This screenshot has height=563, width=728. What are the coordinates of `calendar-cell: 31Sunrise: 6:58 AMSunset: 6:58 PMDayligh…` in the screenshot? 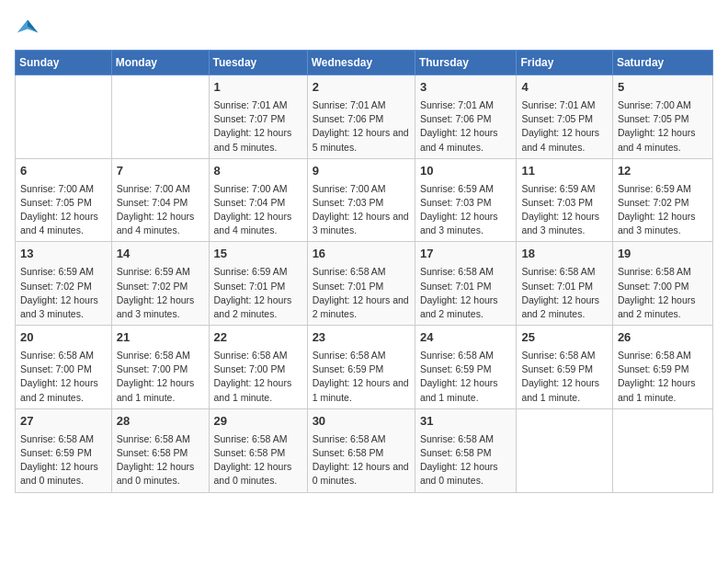 It's located at (465, 451).